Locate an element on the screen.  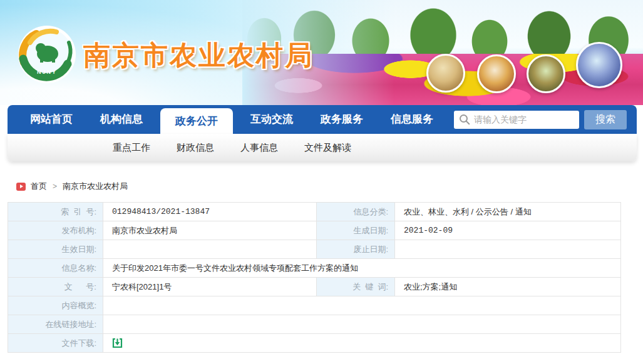
field-download-label: 文件下载: is located at coordinates (56, 343).